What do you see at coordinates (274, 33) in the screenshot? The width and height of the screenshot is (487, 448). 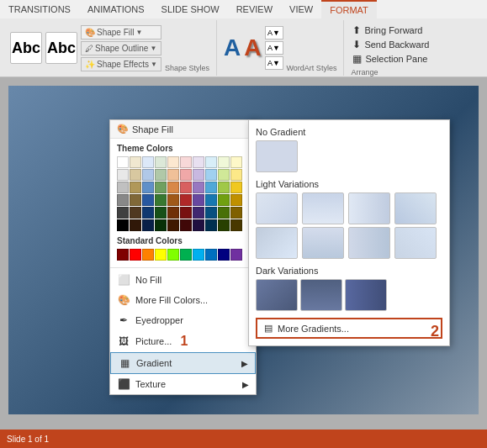 I see `wordart-text-fill-btn: A▼` at bounding box center [274, 33].